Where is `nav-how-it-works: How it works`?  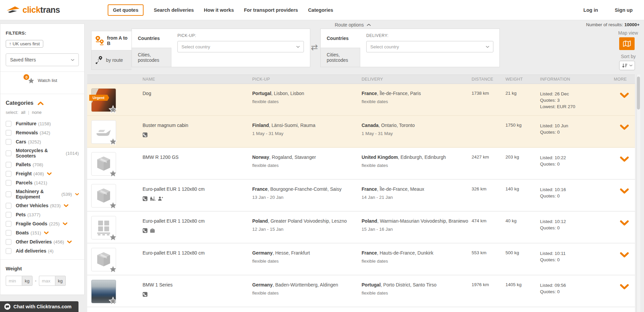
nav-how-it-works: How it works is located at coordinates (219, 10).